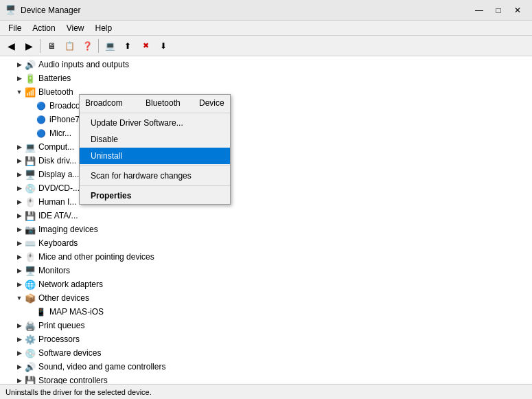 This screenshot has width=532, height=399. I want to click on expand-arrow-hid: ▶, so click(19, 202).